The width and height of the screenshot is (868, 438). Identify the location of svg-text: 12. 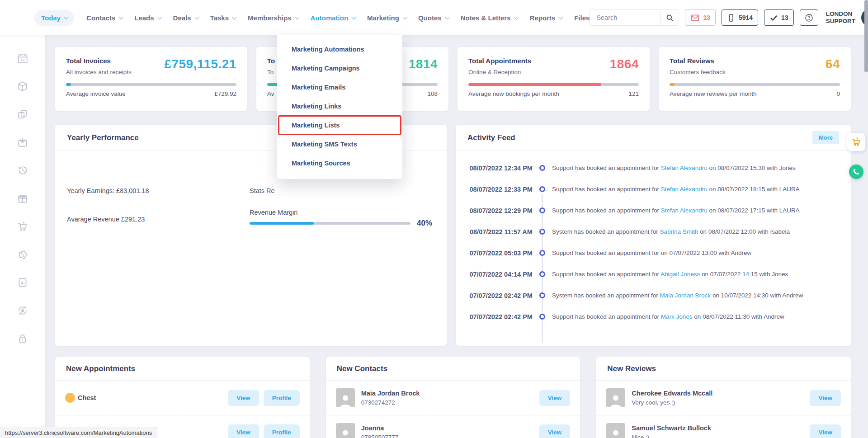
(23, 60).